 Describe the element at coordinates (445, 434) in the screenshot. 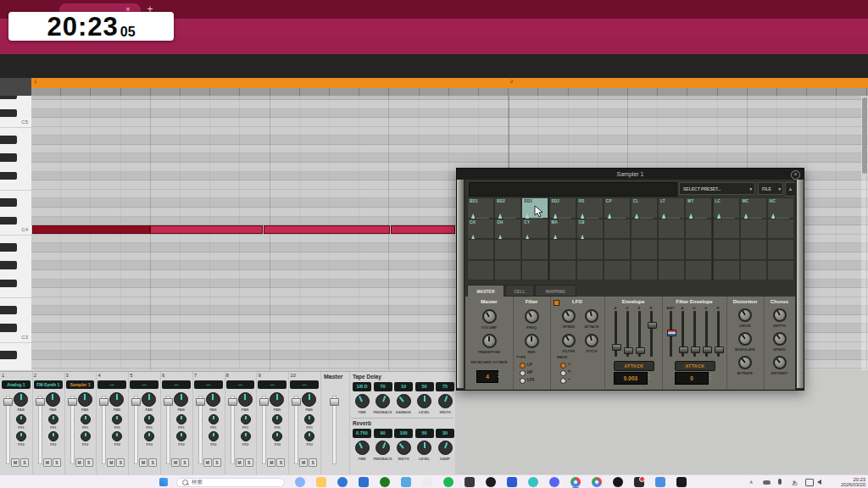

I see `reverb-value: 30` at that location.